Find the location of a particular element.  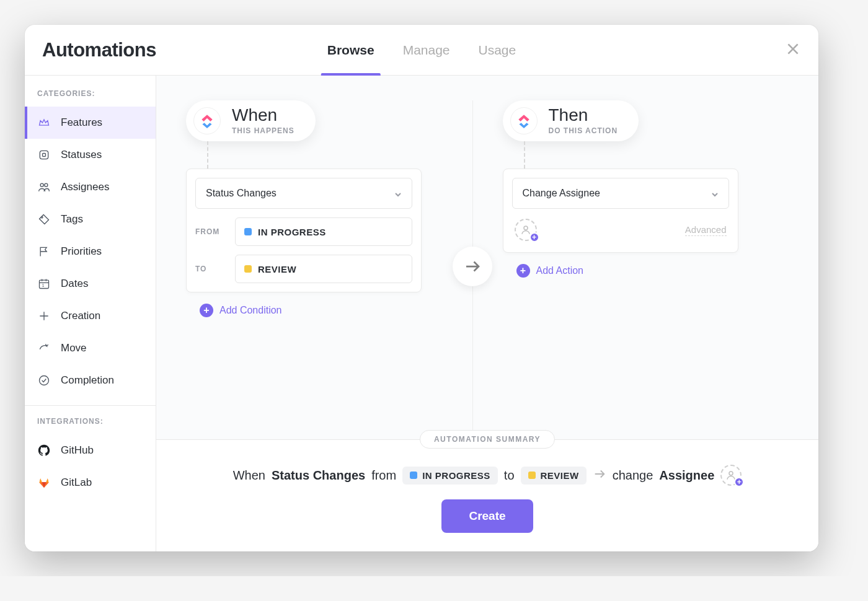

check-circle-icon is located at coordinates (44, 380).